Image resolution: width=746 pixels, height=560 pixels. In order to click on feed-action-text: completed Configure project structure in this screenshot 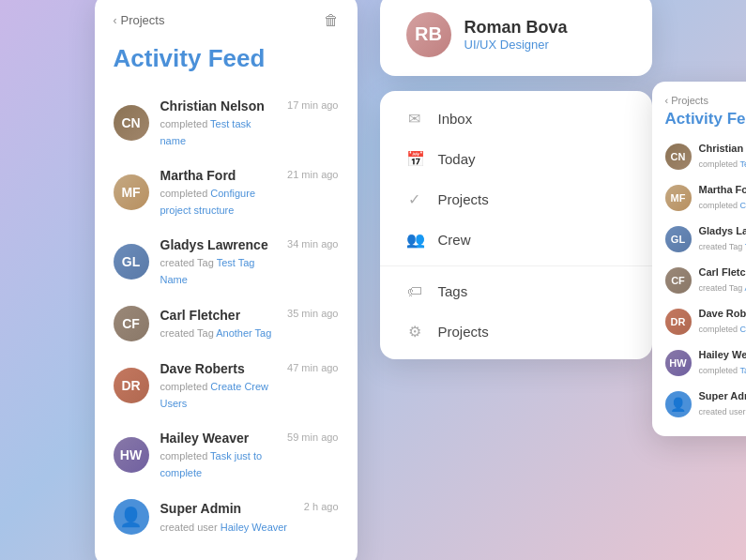, I will do `click(219, 201)`.